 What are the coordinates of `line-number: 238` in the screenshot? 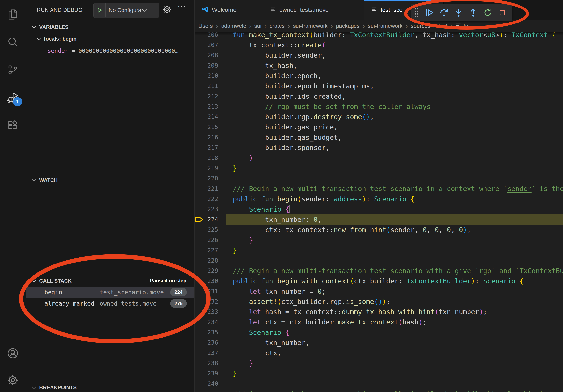 It's located at (206, 363).